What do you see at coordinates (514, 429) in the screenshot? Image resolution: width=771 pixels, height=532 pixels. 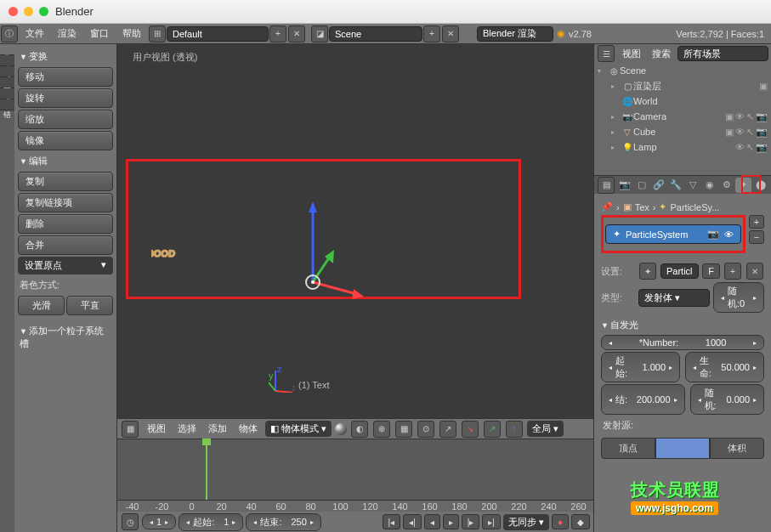 I see `axis-z-icon: ↑` at bounding box center [514, 429].